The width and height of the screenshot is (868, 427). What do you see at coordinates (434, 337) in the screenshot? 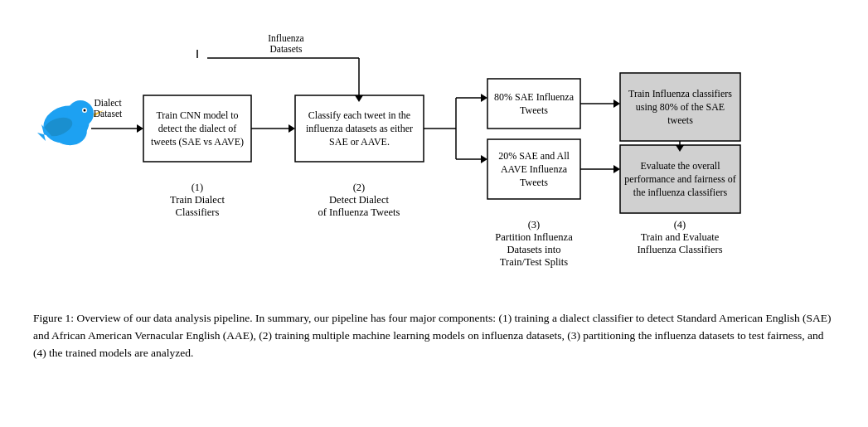
I see `figure-caption: Figure 1: Overview of our data analysis …` at bounding box center [434, 337].